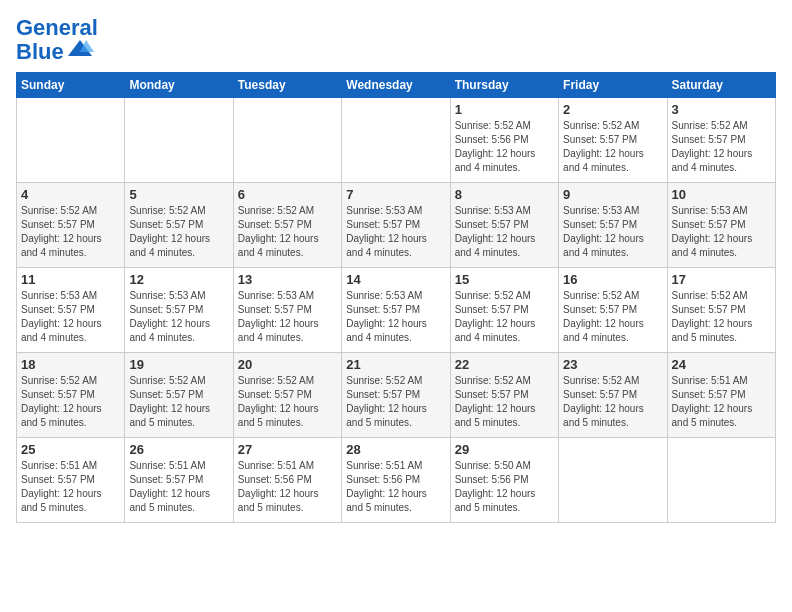 The width and height of the screenshot is (792, 612). What do you see at coordinates (71, 86) in the screenshot?
I see `weekday-header-sunday: Sunday` at bounding box center [71, 86].